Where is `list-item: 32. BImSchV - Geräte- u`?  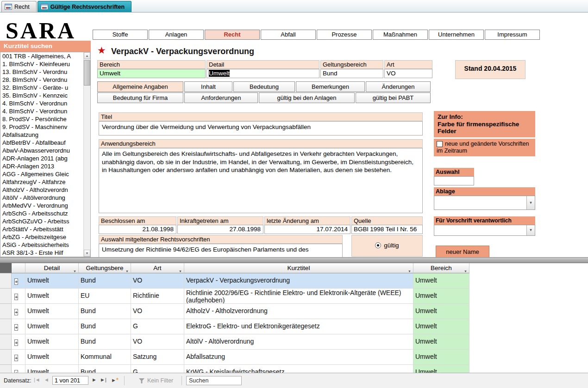 list-item: 32. BImSchV - Geräte- u is located at coordinates (45, 88).